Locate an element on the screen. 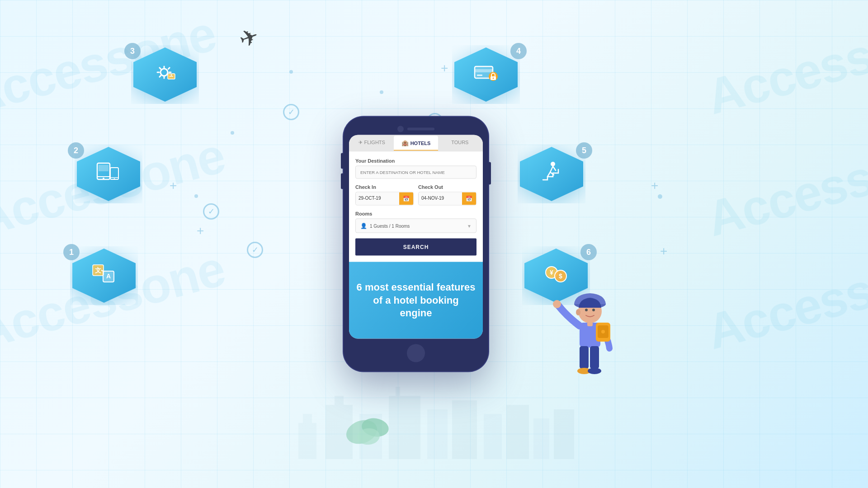 The height and width of the screenshot is (488, 868). phone-camera is located at coordinates (401, 129).